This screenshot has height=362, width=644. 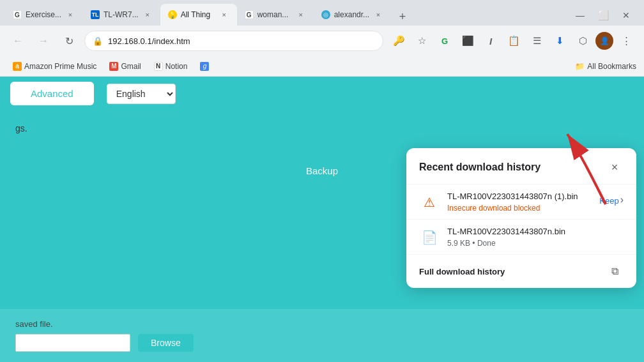 What do you see at coordinates (521, 166) in the screenshot?
I see `popup-header: Recent download history ×` at bounding box center [521, 166].